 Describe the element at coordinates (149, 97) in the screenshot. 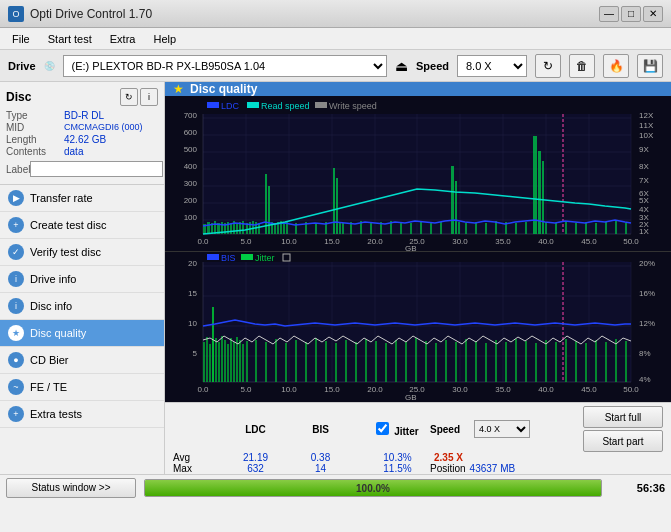

I see `disc-info-btn: i` at that location.